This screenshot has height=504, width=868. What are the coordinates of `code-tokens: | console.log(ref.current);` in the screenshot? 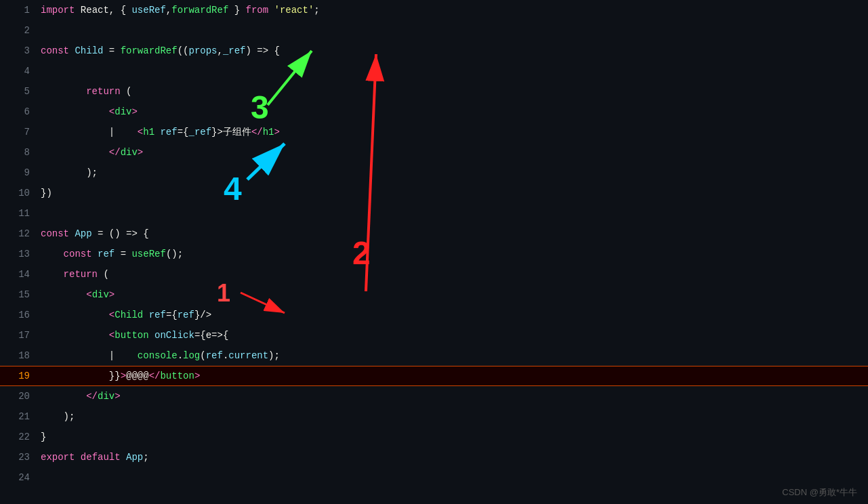 It's located at (160, 356).